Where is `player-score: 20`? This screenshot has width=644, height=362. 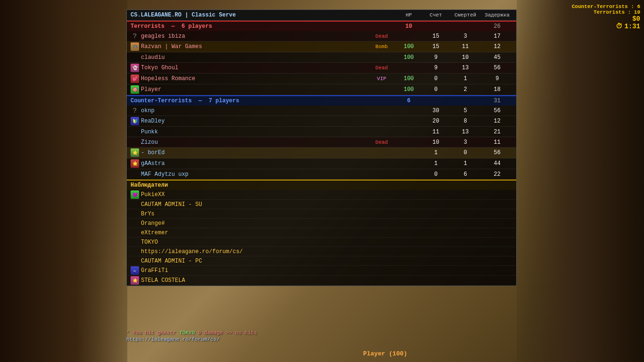
player-score: 20 is located at coordinates (436, 121).